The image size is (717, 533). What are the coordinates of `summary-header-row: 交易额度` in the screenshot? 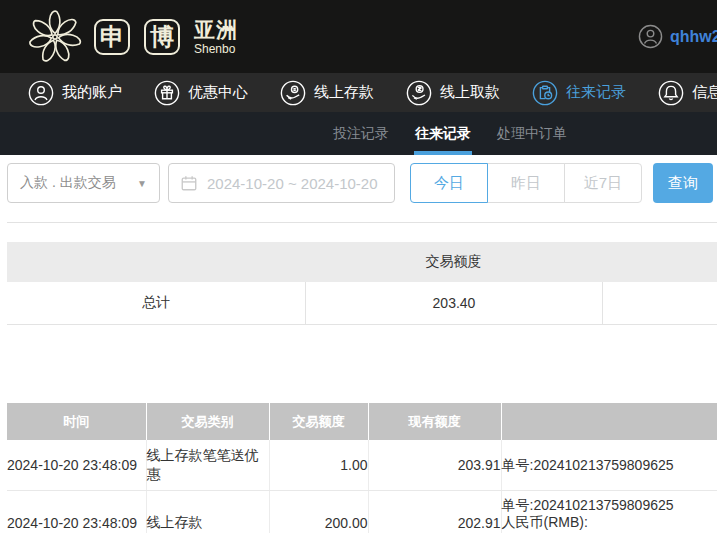 It's located at (362, 262).